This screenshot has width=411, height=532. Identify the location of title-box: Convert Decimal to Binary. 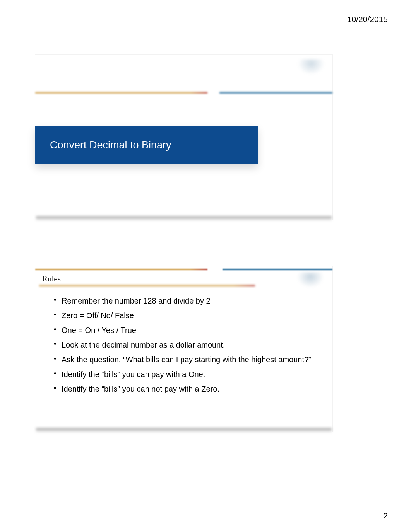
(146, 145).